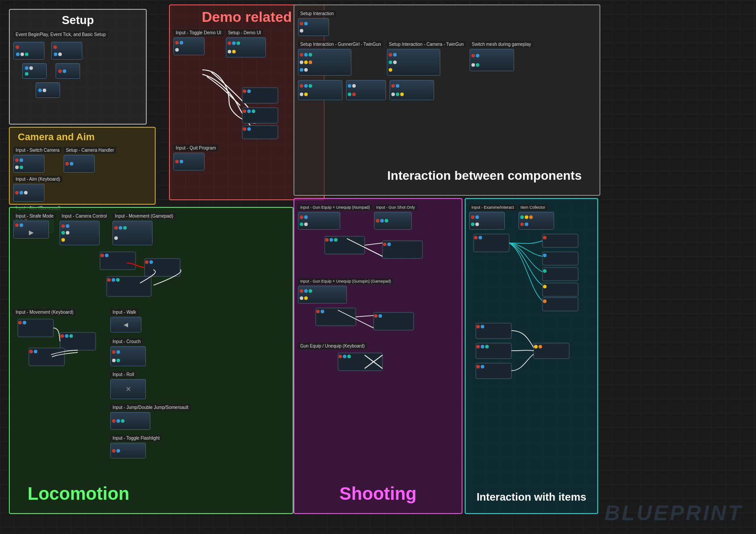 Image resolution: width=756 pixels, height=534 pixels. What do you see at coordinates (82, 137) in the screenshot?
I see `camera-title: Camera and Aim` at bounding box center [82, 137].